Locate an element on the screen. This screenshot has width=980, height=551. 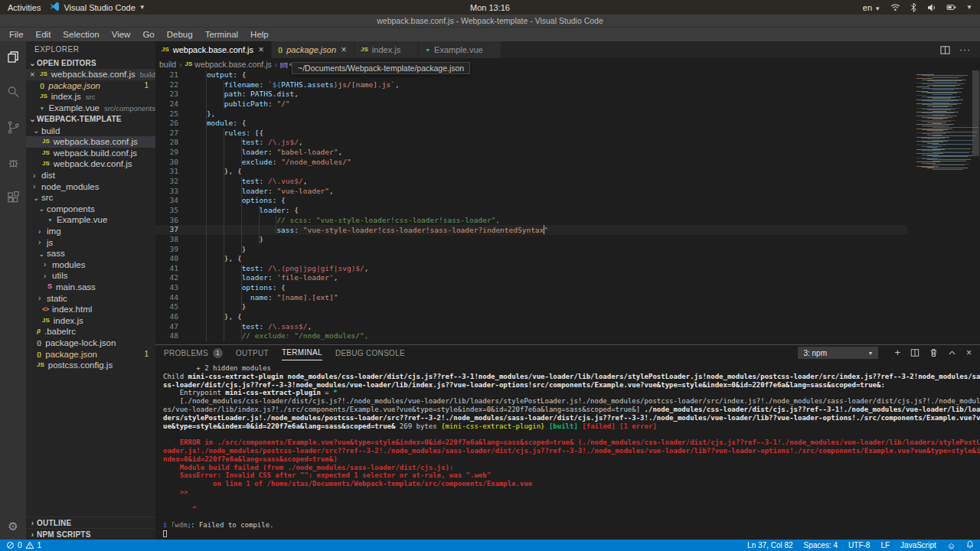
clock: Mon 13:16 is located at coordinates (490, 8).